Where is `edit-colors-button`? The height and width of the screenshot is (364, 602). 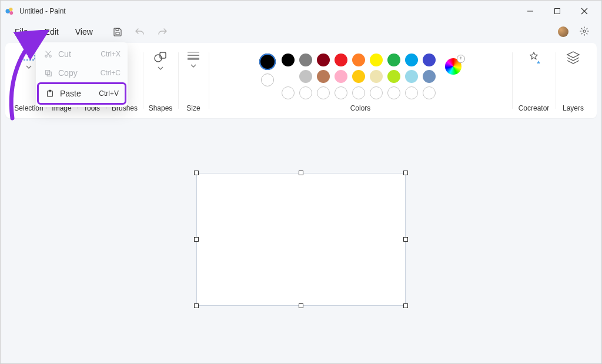 edit-colors-button is located at coordinates (453, 66).